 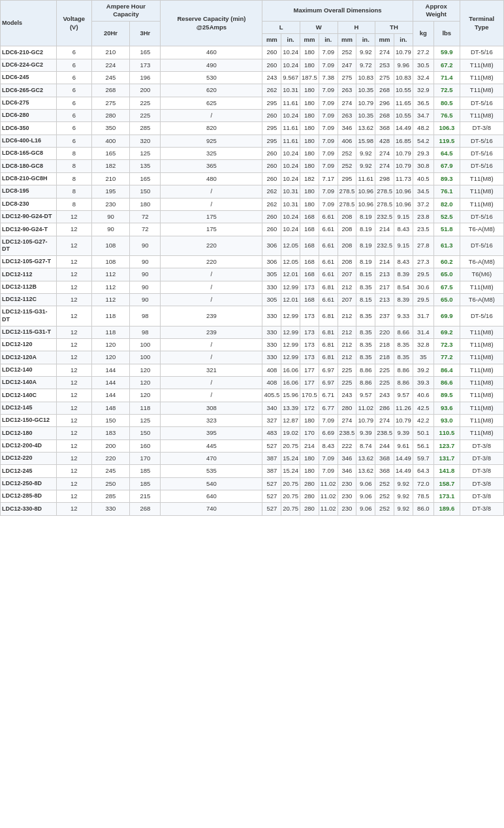 What do you see at coordinates (111, 90) in the screenshot?
I see `table-cell: 268` at bounding box center [111, 90].